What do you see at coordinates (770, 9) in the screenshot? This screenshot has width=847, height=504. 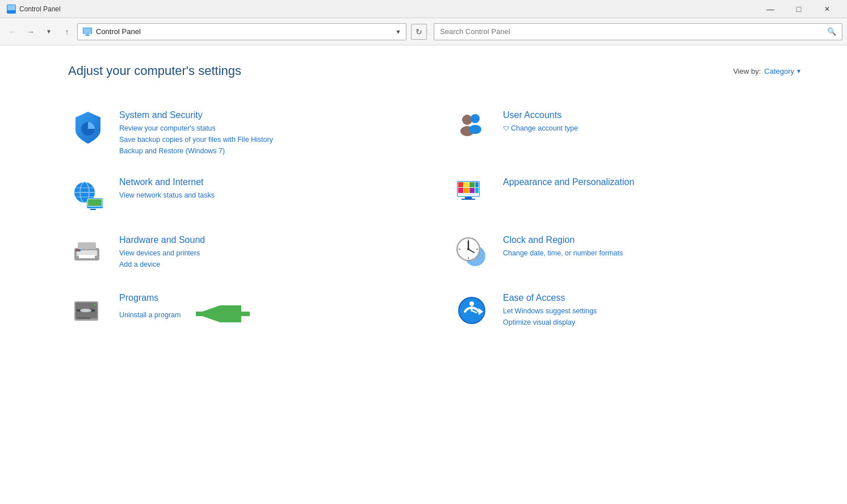 I see `minimize-button: —` at bounding box center [770, 9].